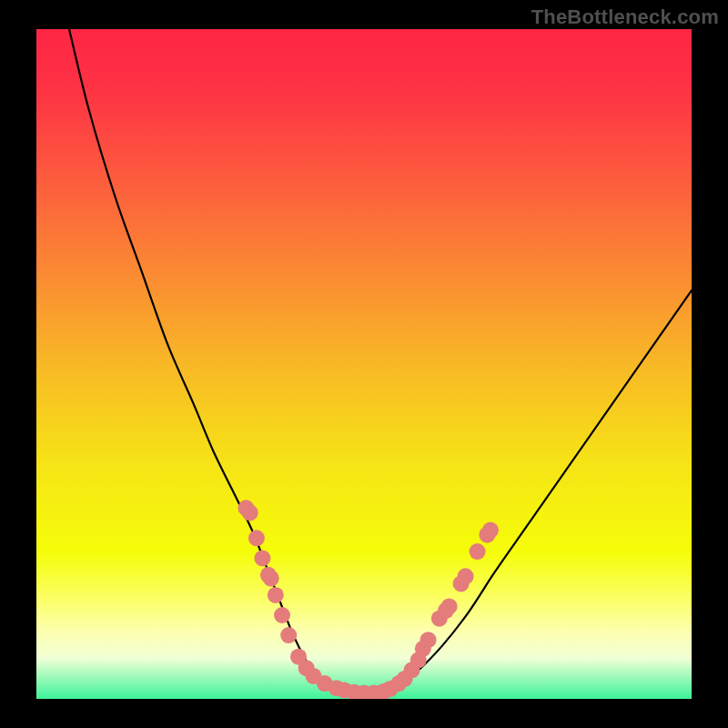 This screenshot has width=728, height=728. What do you see at coordinates (625, 17) in the screenshot?
I see `watermark-text: TheBottleneck.com` at bounding box center [625, 17].